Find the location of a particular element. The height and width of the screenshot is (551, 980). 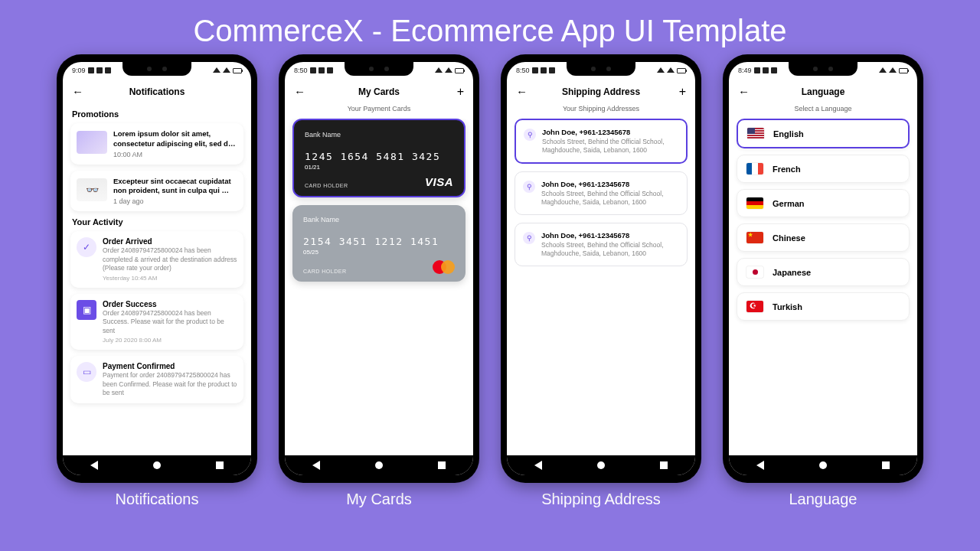

header-title: My Cards is located at coordinates (379, 92).